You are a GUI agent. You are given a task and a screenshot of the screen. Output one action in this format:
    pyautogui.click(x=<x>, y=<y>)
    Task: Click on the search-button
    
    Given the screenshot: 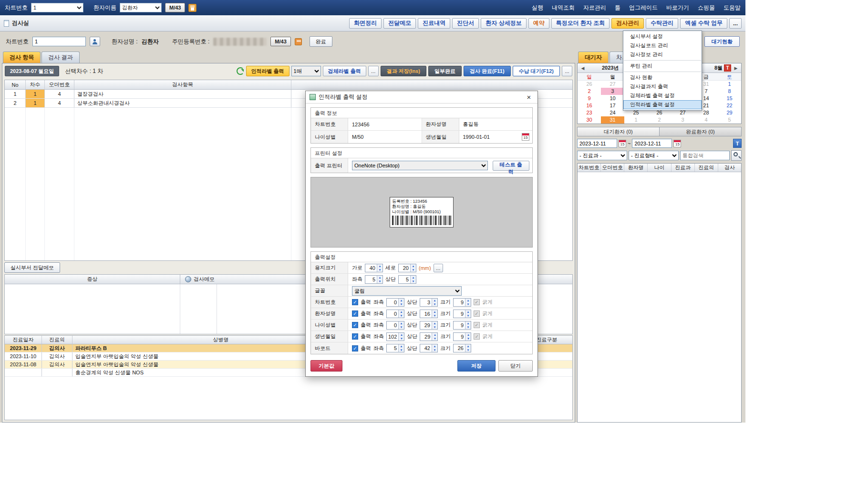 What is the action you would take?
    pyautogui.click(x=736, y=155)
    